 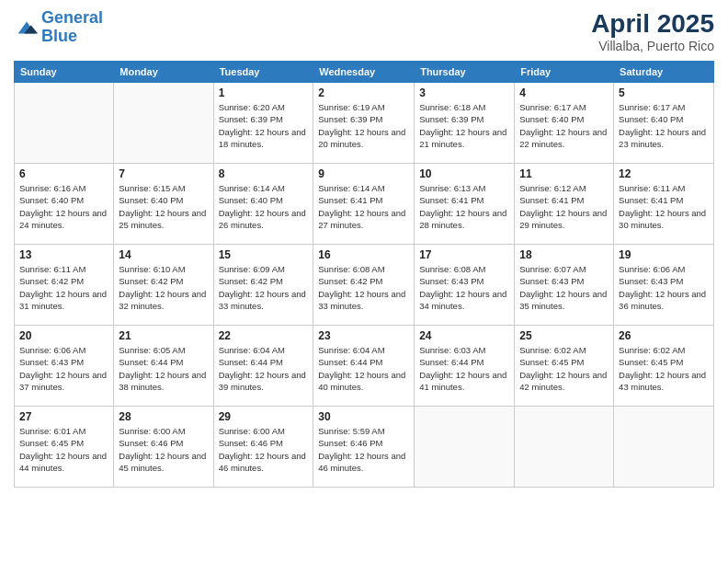 What do you see at coordinates (653, 24) in the screenshot?
I see `month-title: April 2025` at bounding box center [653, 24].